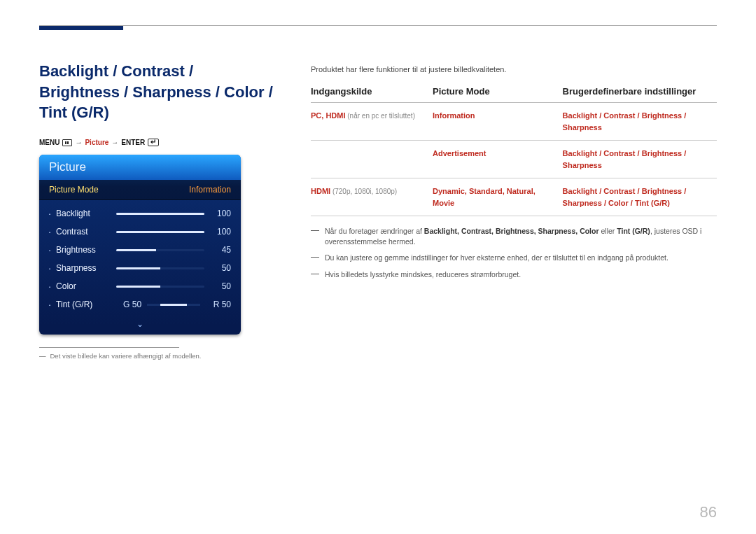 Image resolution: width=756 pixels, height=534 pixels. Describe the element at coordinates (126, 356) in the screenshot. I see `caption-text: Det viste billede kan variere afhængigt …` at that location.